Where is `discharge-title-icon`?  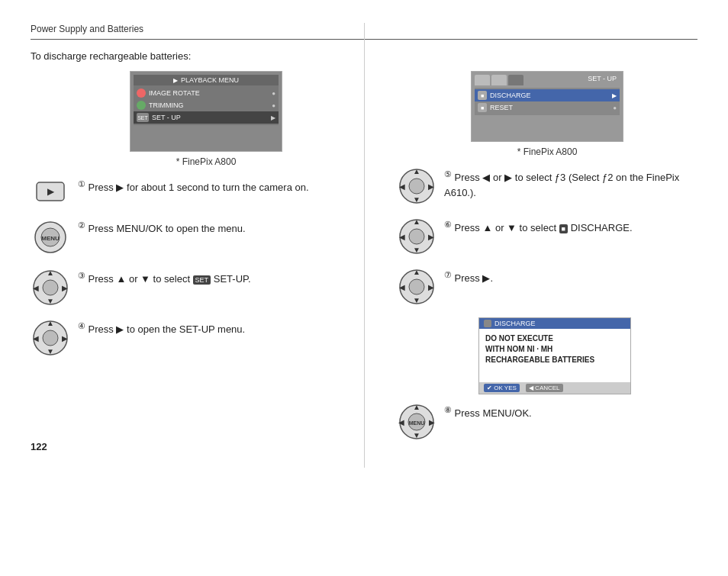
discharge-title-icon is located at coordinates (488, 323).